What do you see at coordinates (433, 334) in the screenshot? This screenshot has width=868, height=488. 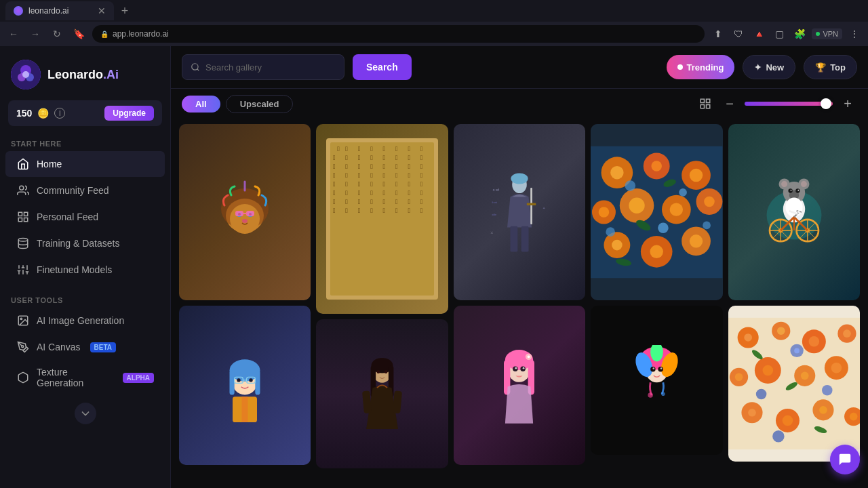 I see `img7-action2: ⋯` at bounding box center [433, 334].